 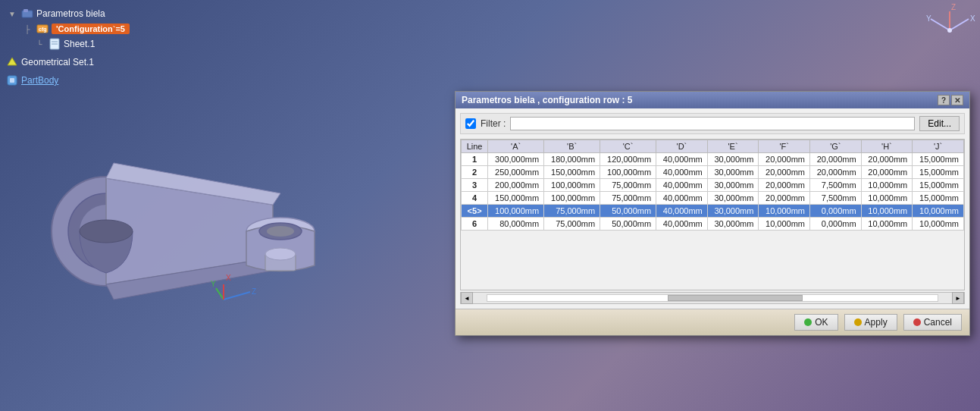 I want to click on table-cell: <5>, so click(x=474, y=211).